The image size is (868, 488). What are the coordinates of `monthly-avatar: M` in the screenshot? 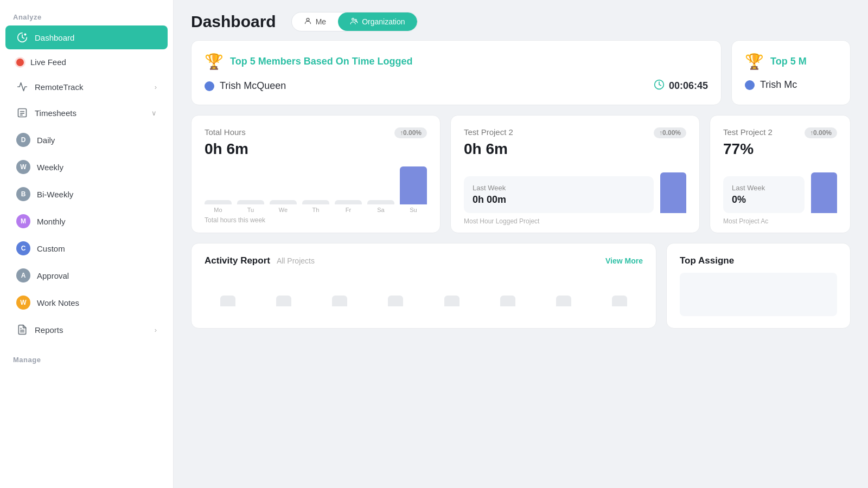 It's located at (23, 221).